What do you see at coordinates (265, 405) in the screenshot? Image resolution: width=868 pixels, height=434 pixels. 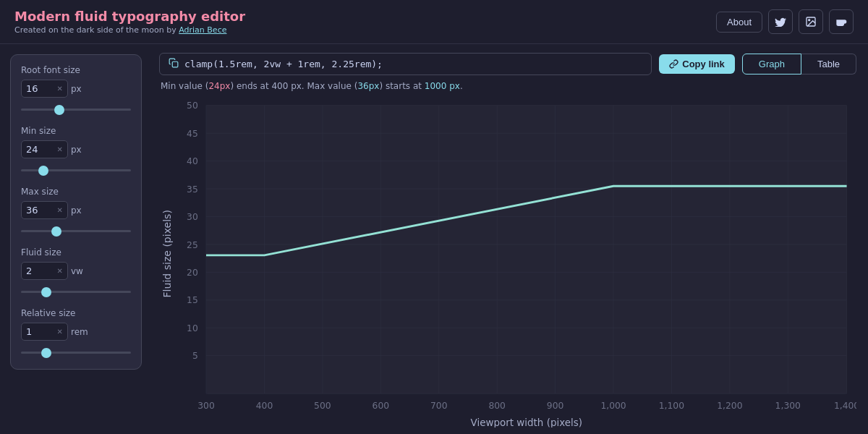 I see `svg-text: 400` at bounding box center [265, 405].